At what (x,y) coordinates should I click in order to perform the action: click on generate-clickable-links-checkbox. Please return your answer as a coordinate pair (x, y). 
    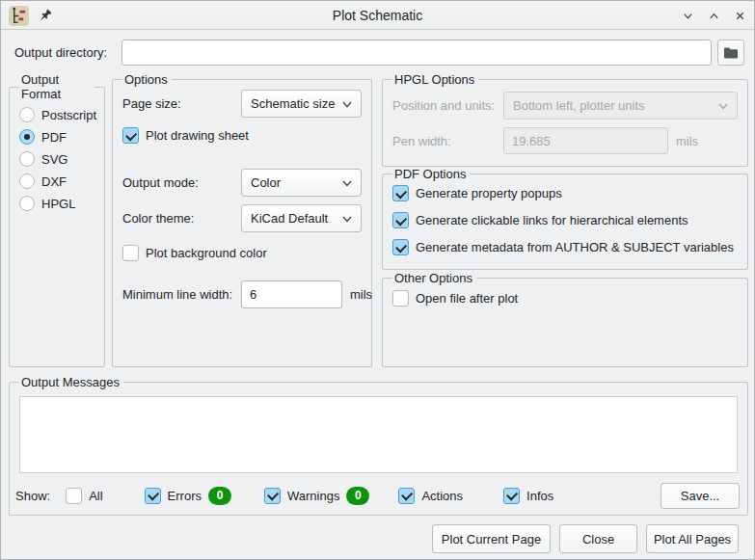
    Looking at the image, I should click on (401, 220).